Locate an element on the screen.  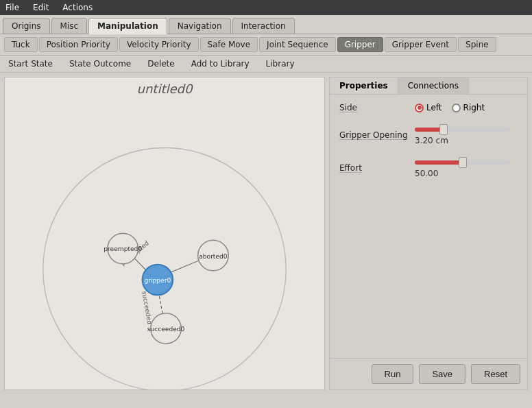
tab-origins: Origins is located at coordinates (26, 26).